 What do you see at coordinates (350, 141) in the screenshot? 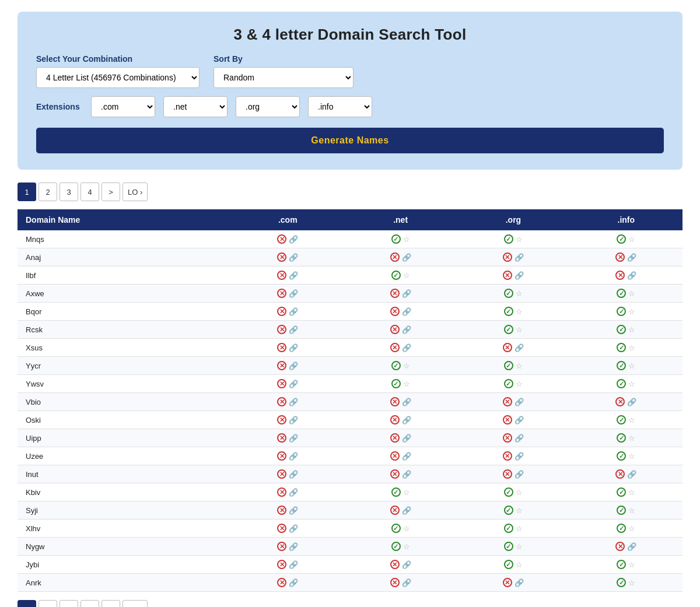
I see `generate-button: Generate Names` at bounding box center [350, 141].